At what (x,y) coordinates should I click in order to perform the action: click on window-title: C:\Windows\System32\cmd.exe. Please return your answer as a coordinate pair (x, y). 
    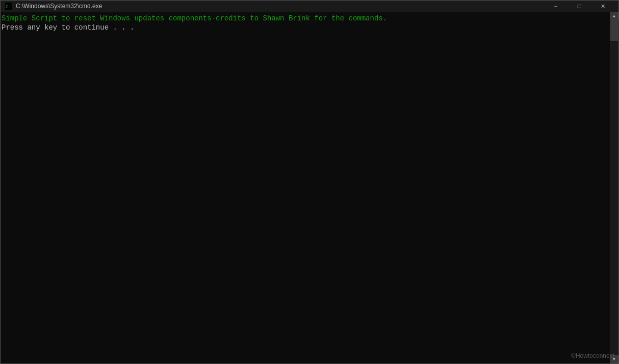
    Looking at the image, I should click on (280, 6).